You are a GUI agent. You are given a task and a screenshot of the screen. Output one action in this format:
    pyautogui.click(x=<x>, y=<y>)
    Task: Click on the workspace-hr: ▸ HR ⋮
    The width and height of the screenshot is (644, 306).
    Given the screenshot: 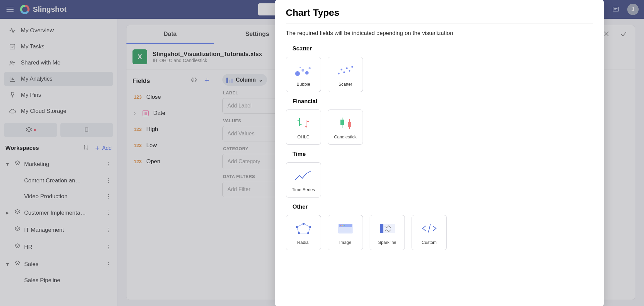 What is the action you would take?
    pyautogui.click(x=58, y=247)
    